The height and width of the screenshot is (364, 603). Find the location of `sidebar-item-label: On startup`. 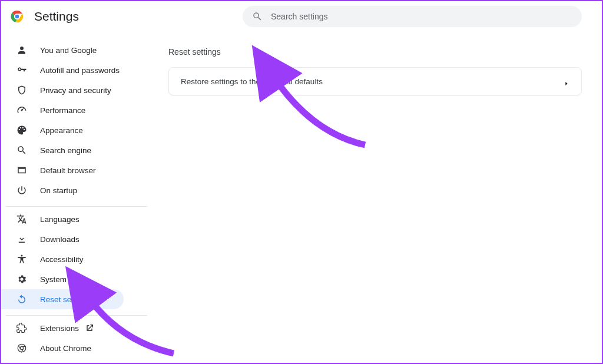

sidebar-item-label: On startup is located at coordinates (59, 191).